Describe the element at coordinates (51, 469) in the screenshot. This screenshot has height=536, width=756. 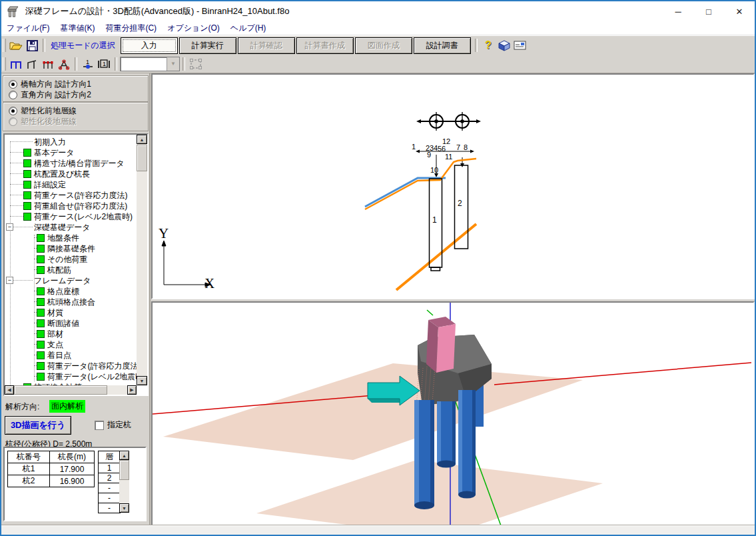
I see `pile-table: 杭番号杭長(m)杭117.900杭216.900` at that location.